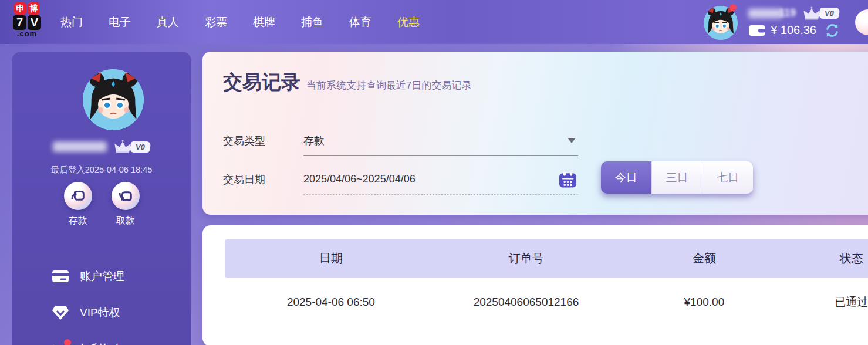 This screenshot has height=345, width=868. Describe the element at coordinates (312, 22) in the screenshot. I see `nav-item-fishing: 捕鱼` at that location.